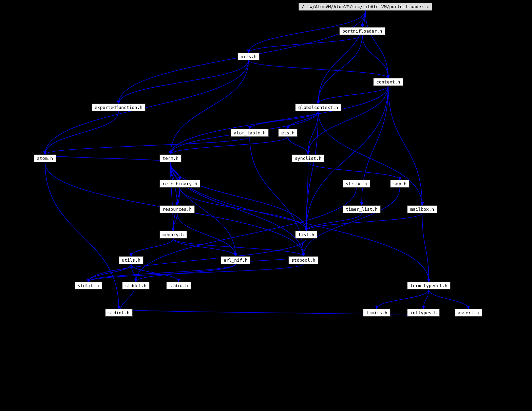 The width and height of the screenshot is (532, 411). What do you see at coordinates (423, 313) in the screenshot?
I see `node-inttypes_h: inttypes.h` at bounding box center [423, 313].